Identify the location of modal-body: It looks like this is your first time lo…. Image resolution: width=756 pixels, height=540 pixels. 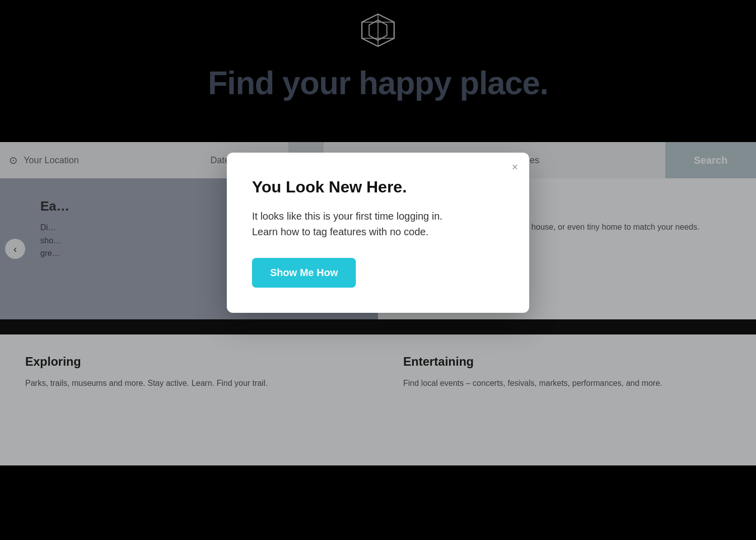
(378, 224).